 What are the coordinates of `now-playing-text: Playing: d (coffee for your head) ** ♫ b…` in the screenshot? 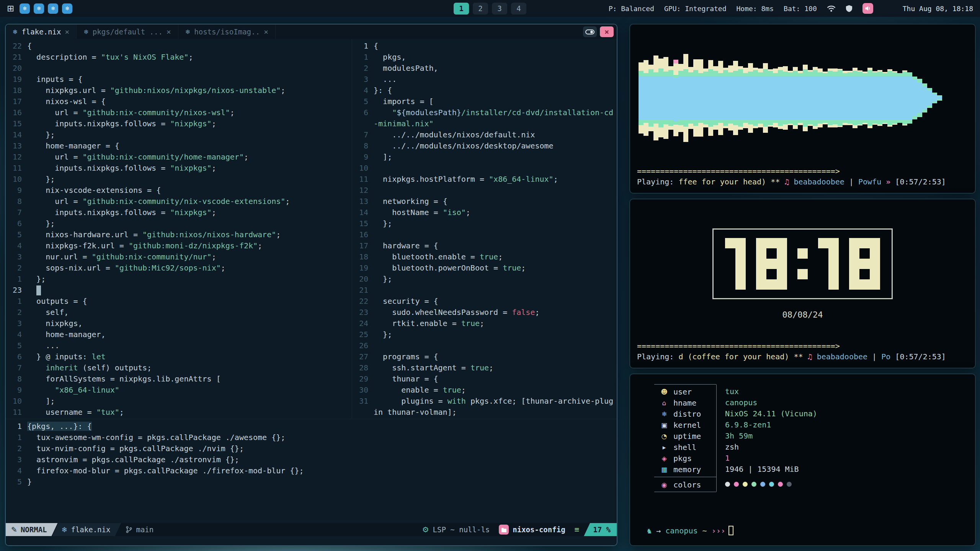 It's located at (802, 357).